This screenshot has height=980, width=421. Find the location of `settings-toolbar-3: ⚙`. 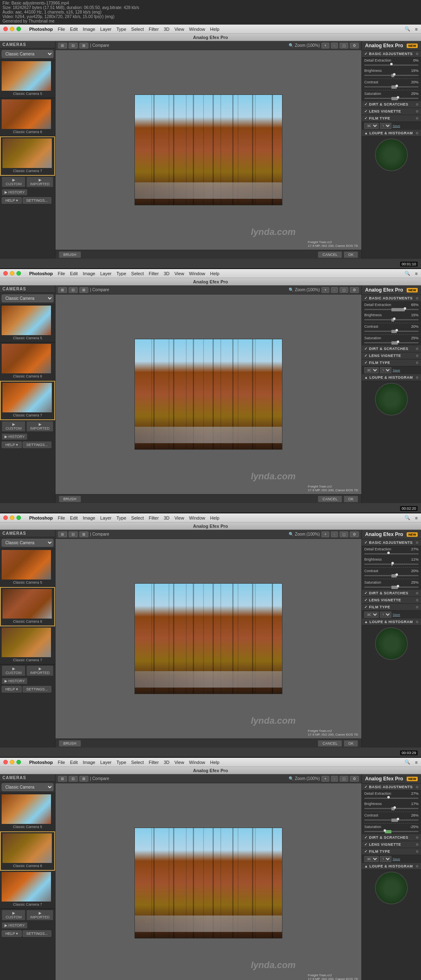

settings-toolbar-3: ⚙ is located at coordinates (354, 534).